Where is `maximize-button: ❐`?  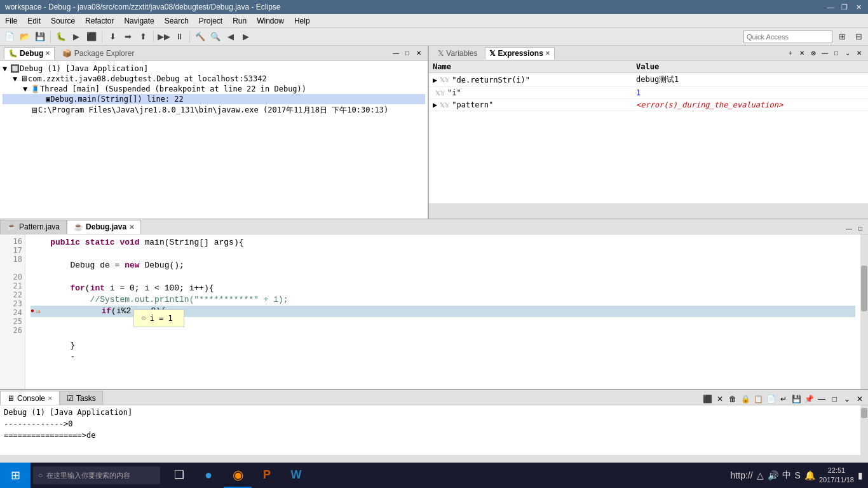
maximize-button: ❐ is located at coordinates (844, 7).